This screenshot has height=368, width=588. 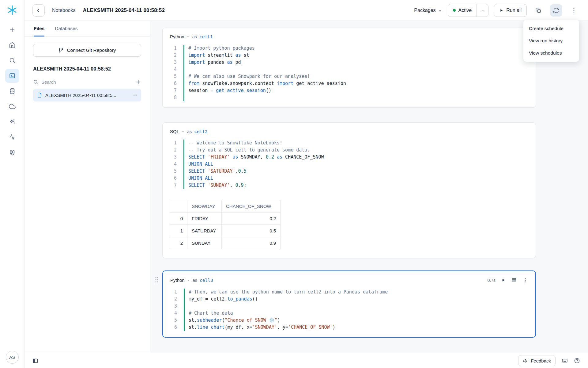 What do you see at coordinates (565, 361) in the screenshot?
I see `keyboard-shortcuts-button` at bounding box center [565, 361].